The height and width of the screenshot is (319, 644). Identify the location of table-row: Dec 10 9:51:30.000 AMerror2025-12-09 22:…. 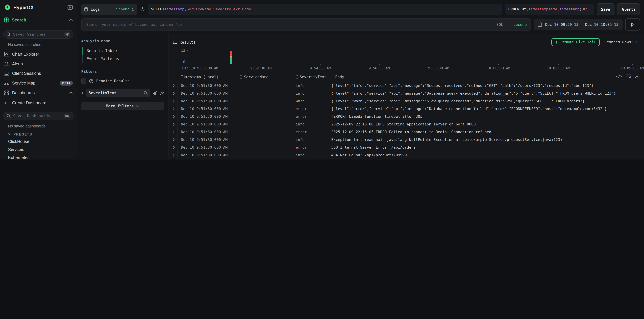
(406, 132).